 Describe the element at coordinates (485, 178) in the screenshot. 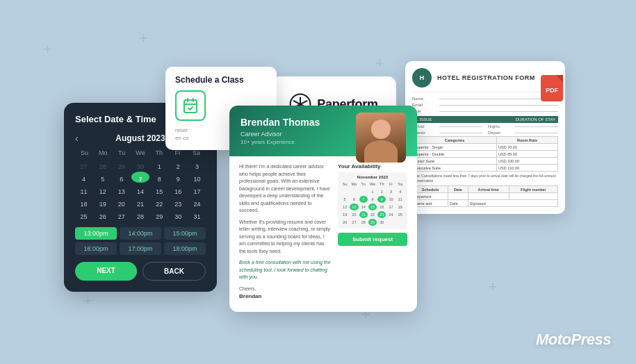

I see `hotel-note: Note: Cancellations made less than 7 day…` at that location.